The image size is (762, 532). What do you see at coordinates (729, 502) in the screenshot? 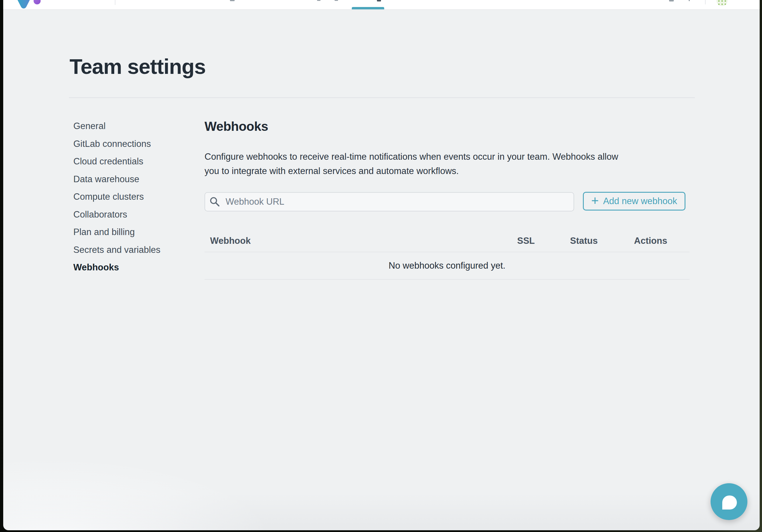
I see `chat-bubble-icon` at bounding box center [729, 502].